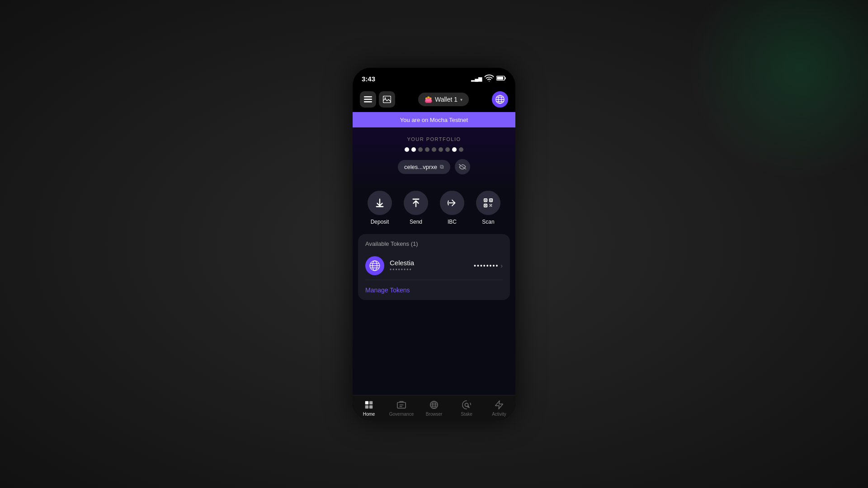 The width and height of the screenshot is (868, 488). Describe the element at coordinates (416, 203) in the screenshot. I see `send-icon-circle` at that location.